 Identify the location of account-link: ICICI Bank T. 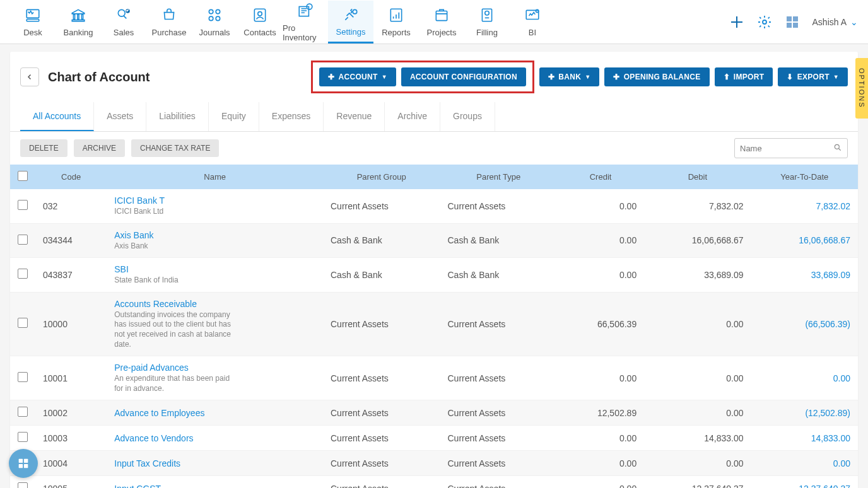
(214, 200).